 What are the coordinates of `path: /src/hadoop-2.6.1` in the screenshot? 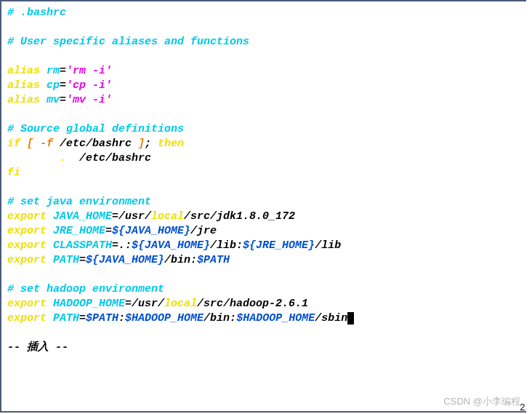 It's located at (253, 304).